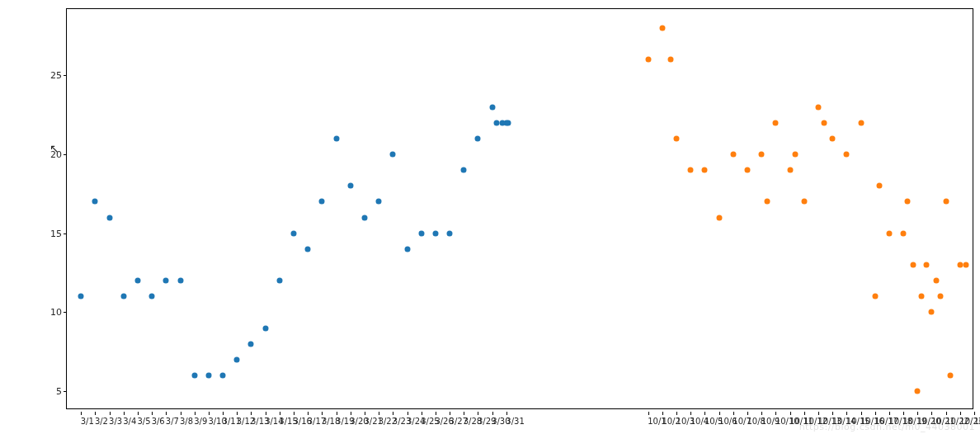 This screenshot has width=980, height=434. What do you see at coordinates (109, 421) in the screenshot?
I see `x-tick-label: 3/3` at bounding box center [109, 421].